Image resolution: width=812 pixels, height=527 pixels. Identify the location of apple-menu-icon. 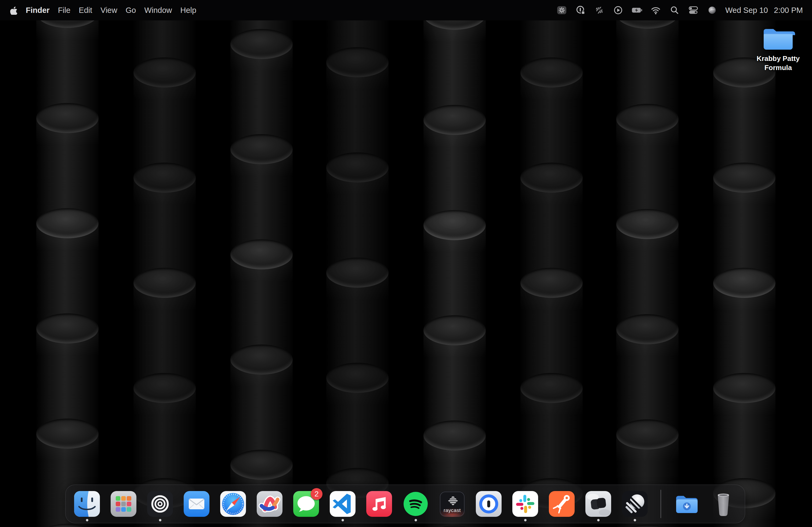
(14, 10).